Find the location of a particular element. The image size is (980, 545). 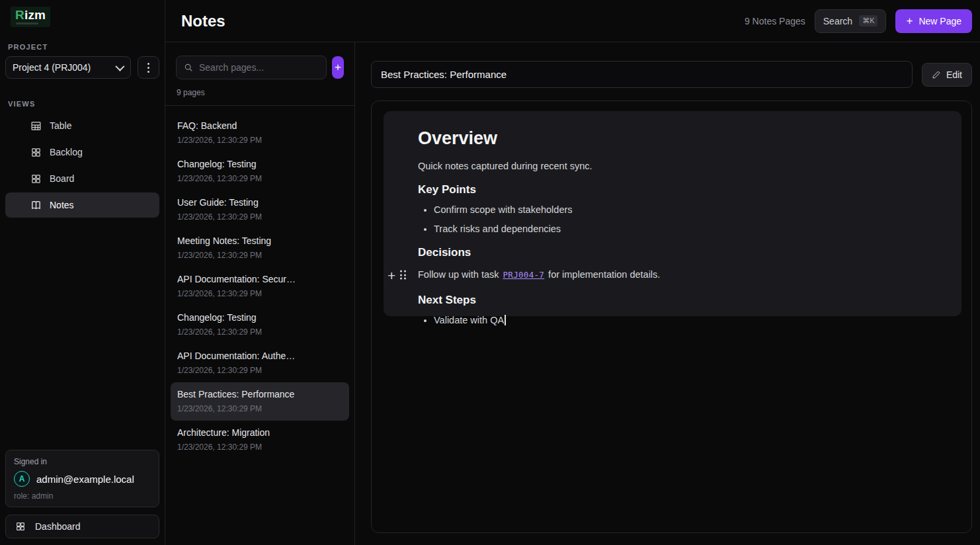

note-h2-key-points: Key Points is located at coordinates (682, 190).